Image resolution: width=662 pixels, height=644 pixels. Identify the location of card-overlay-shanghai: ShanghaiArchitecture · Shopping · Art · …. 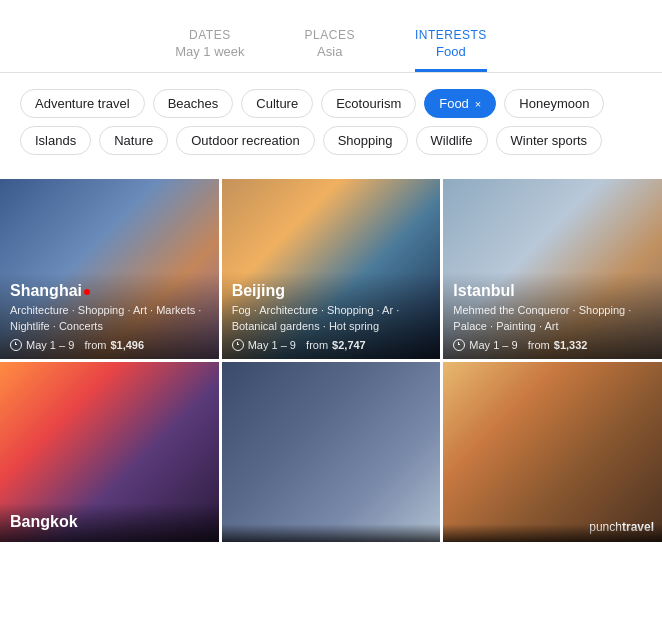
(110, 316).